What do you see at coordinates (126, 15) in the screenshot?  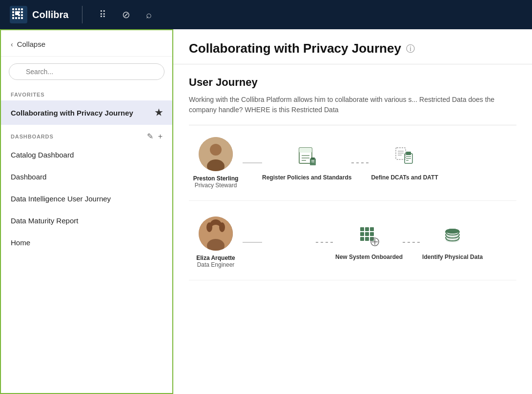 I see `compass-icon: ⊘` at bounding box center [126, 15].